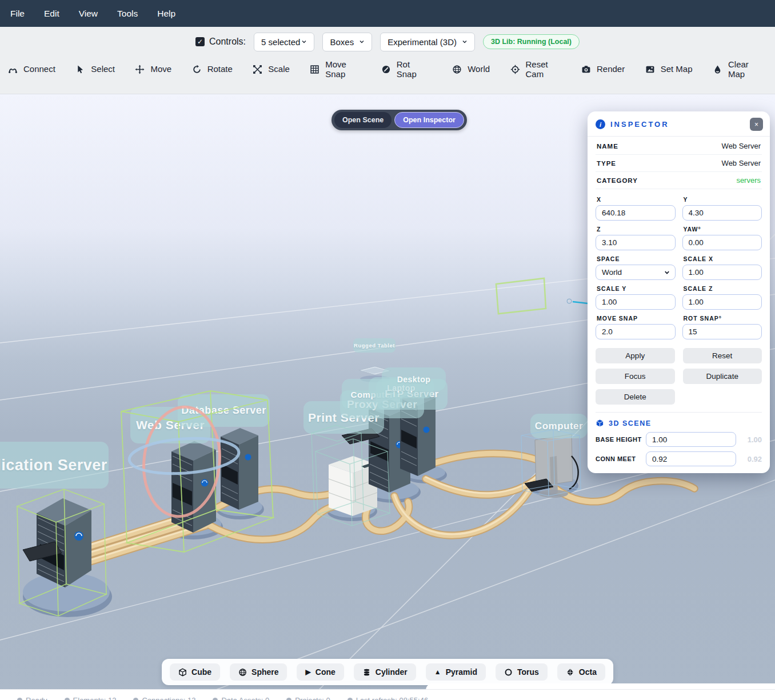  What do you see at coordinates (636, 266) in the screenshot?
I see `field-space: SPACE World` at bounding box center [636, 266].